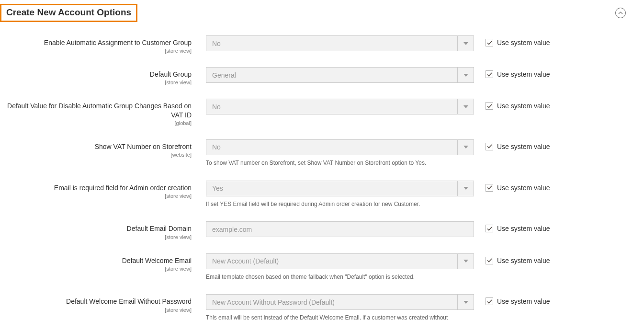 This screenshot has height=320, width=644. Describe the element at coordinates (315, 112) in the screenshot. I see `field-row: Default Value for Disable Automatic Grou…` at that location.